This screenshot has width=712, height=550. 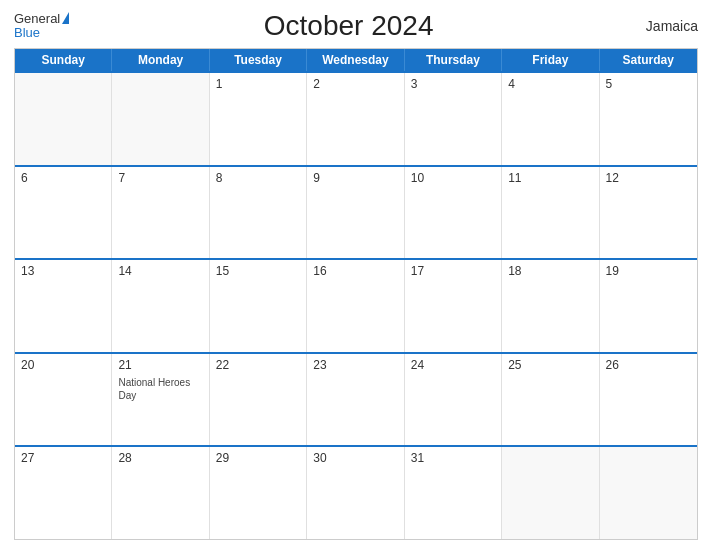 I want to click on calendar-cell: 3, so click(x=454, y=119).